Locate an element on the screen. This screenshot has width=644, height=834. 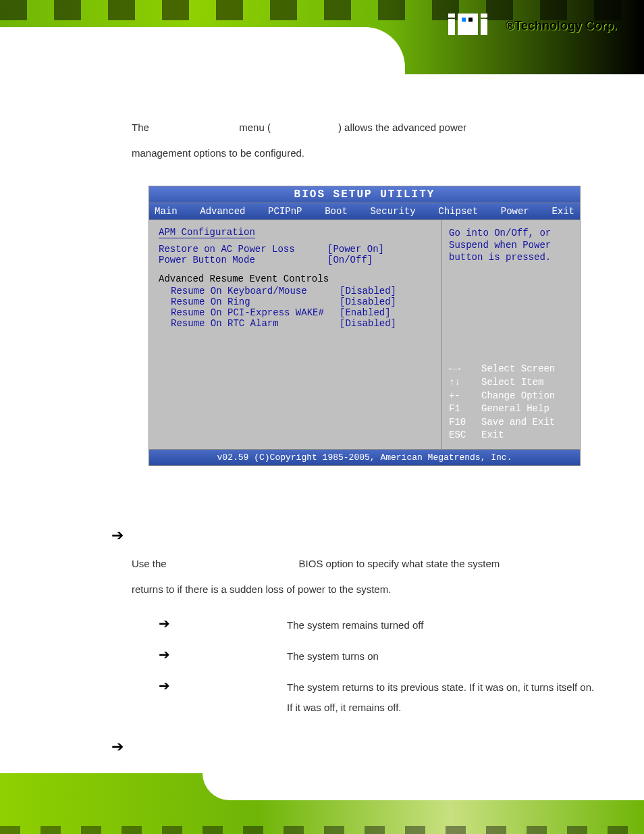
footer-banner is located at coordinates (322, 804).